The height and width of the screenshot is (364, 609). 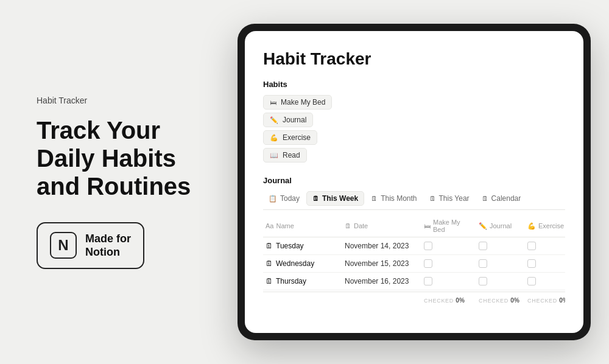 I want to click on tab-calendar: 🗓 Calendar, so click(x=502, y=198).